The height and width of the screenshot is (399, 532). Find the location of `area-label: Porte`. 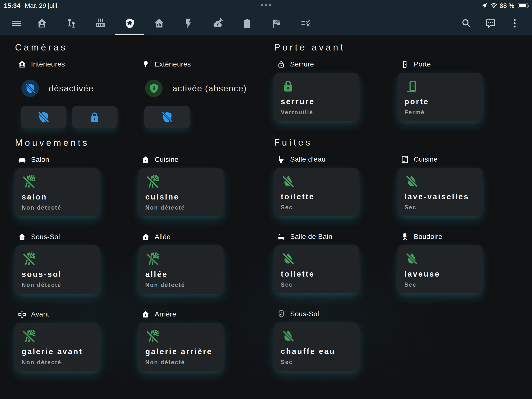

area-label: Porte is located at coordinates (422, 64).